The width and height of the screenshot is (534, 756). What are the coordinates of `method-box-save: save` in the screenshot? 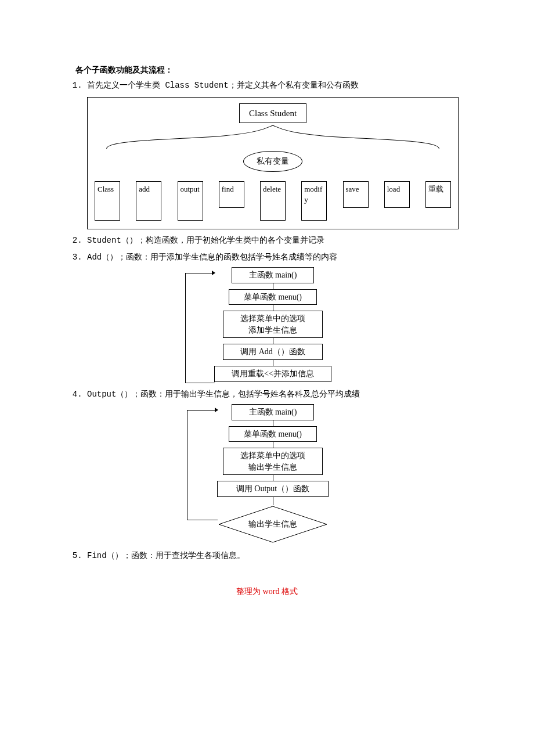 It's located at (356, 195).